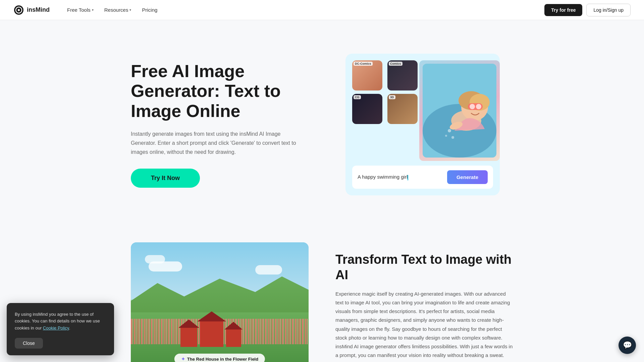 The width and height of the screenshot is (644, 362). Describe the element at coordinates (396, 64) in the screenshot. I see `thumbnail-2-badge: Comics` at that location.